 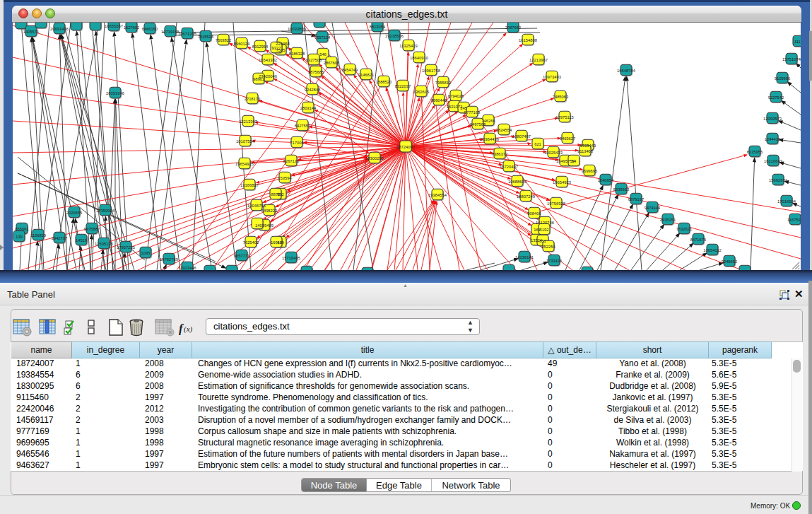 I want to click on svg-text: 8427552, so click(x=302, y=126).